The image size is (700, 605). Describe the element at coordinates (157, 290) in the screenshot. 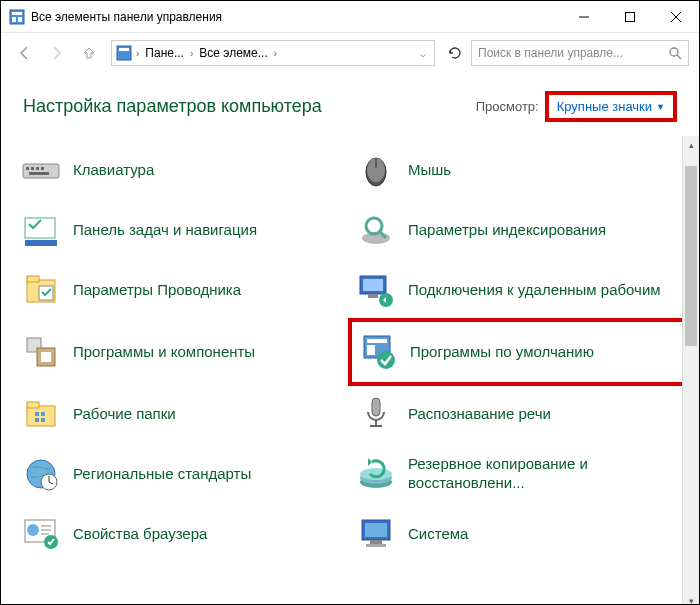

I see `item-label: Параметры Проводника` at that location.